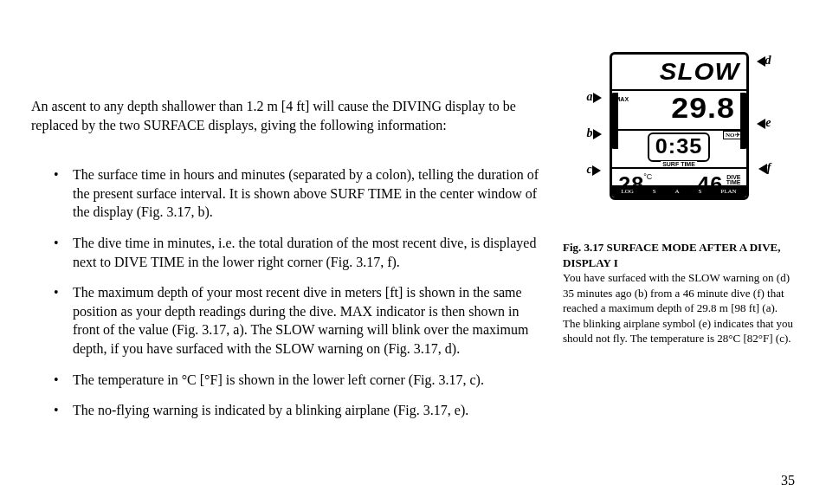  Describe the element at coordinates (310, 194) in the screenshot. I see `list-item: The surface time in hours and minutes (s…` at that location.